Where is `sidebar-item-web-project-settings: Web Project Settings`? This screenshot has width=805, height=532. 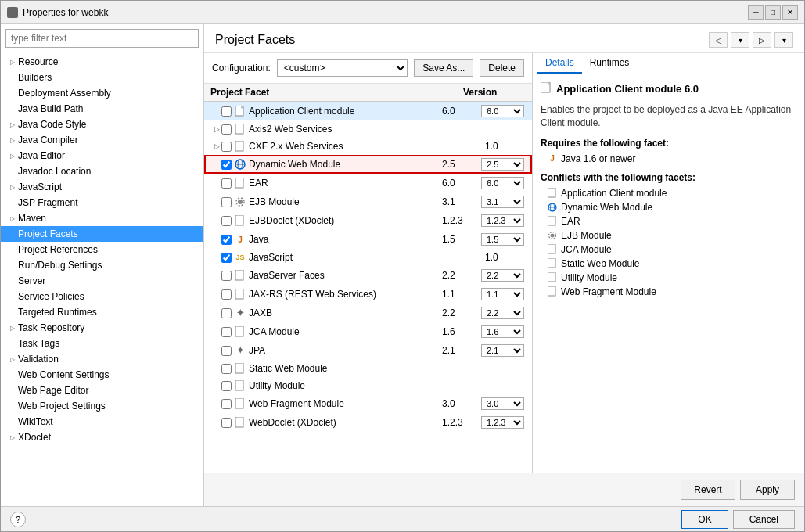
sidebar-item-web-project-settings: Web Project Settings is located at coordinates (102, 406).